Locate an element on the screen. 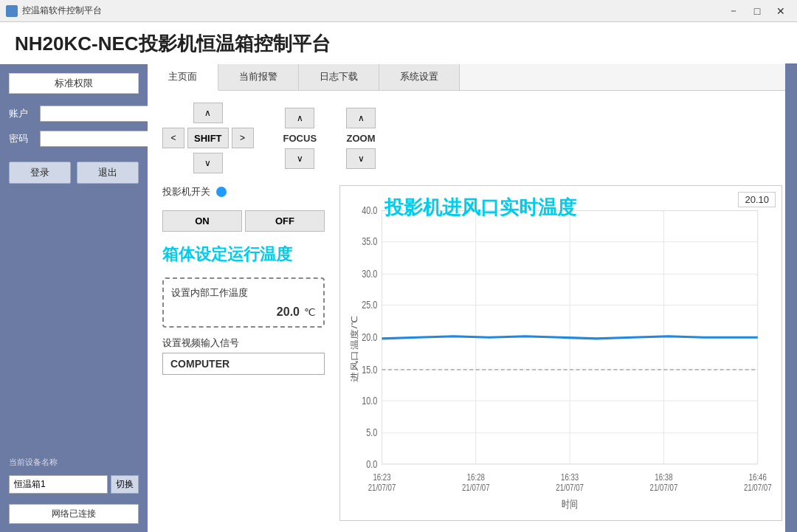 This screenshot has height=532, width=797. device-name-label: 当前设备名称 is located at coordinates (74, 462).